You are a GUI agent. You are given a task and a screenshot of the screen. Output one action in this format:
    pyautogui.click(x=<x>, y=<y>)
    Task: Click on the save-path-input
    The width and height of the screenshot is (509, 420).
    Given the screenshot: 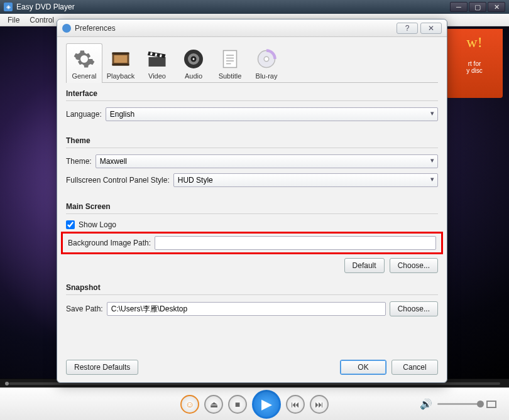 What is the action you would take?
    pyautogui.click(x=246, y=309)
    